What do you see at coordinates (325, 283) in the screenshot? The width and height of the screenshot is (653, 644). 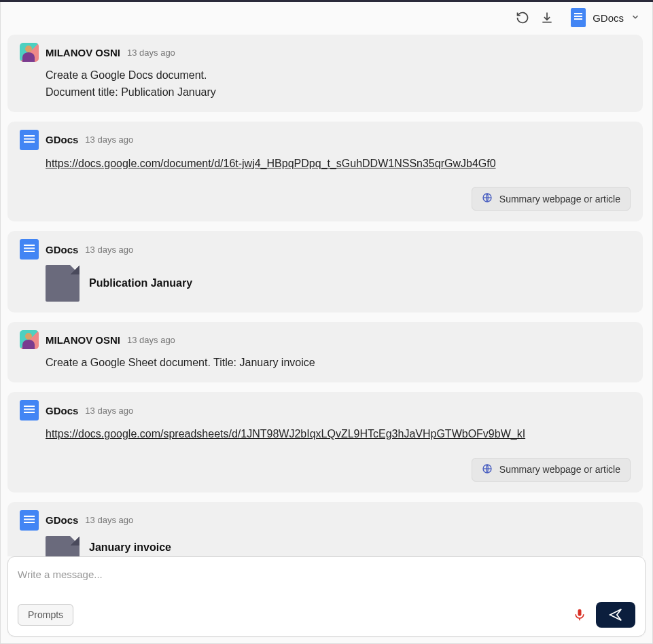 I see `message-body: Publication January` at bounding box center [325, 283].